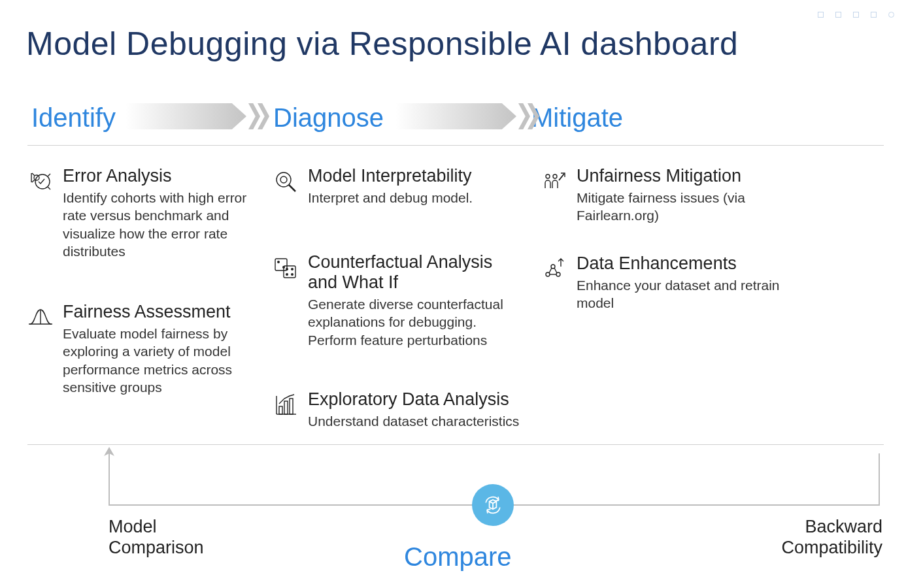  I want to click on analysis-chart-icon, so click(41, 182).